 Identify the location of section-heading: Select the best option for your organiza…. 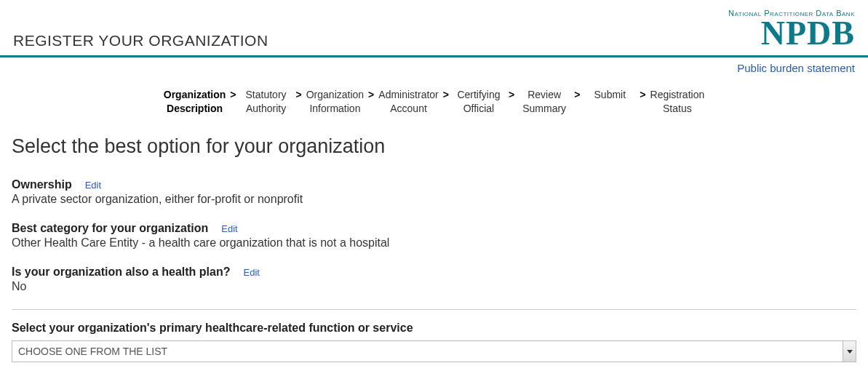
(434, 147).